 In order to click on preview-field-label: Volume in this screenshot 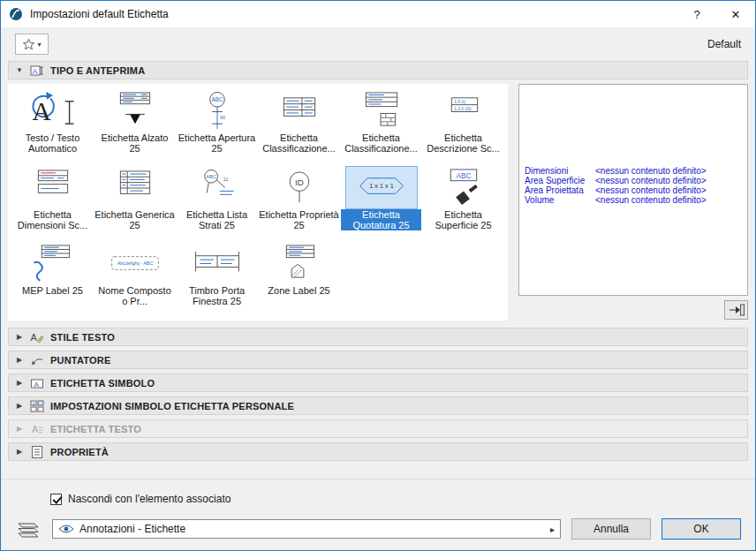, I will do `click(560, 200)`.